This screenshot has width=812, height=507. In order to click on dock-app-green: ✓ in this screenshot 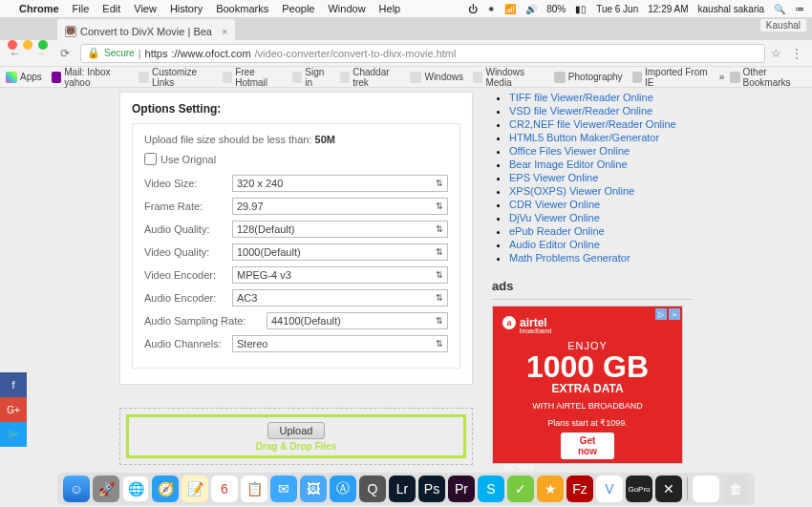, I will do `click(521, 489)`.